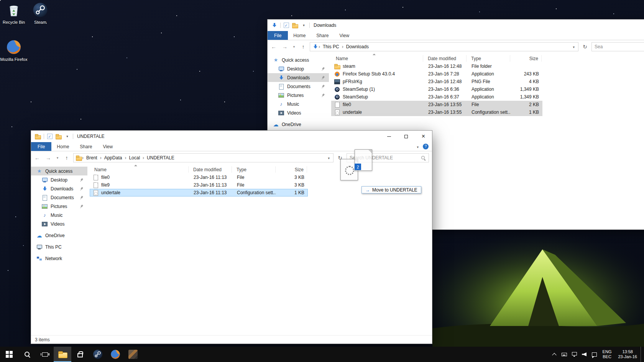 This screenshot has height=362, width=644. What do you see at coordinates (98, 354) in the screenshot?
I see `steam-taskbar-button` at bounding box center [98, 354].